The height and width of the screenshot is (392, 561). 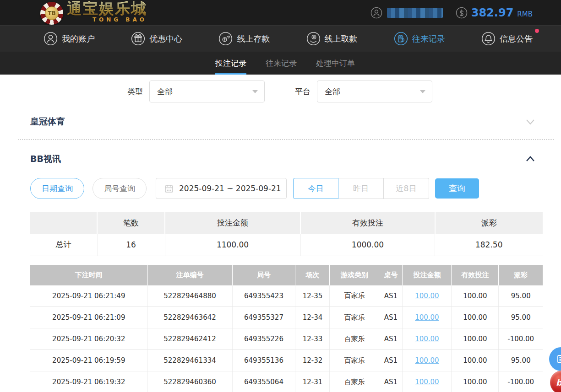 What do you see at coordinates (287, 245) in the screenshot?
I see `summary-total-row: 总计 16 1100.00 1000.00 182.50` at bounding box center [287, 245].